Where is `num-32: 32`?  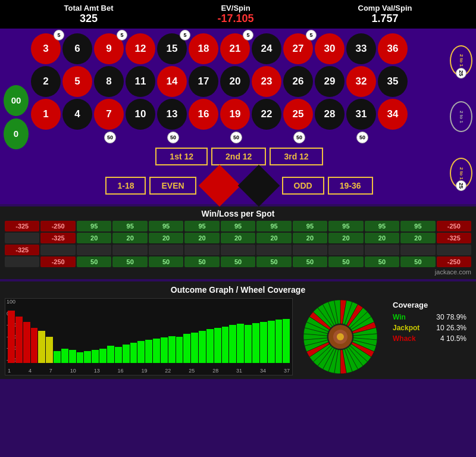
num-32: 32 is located at coordinates (361, 82).